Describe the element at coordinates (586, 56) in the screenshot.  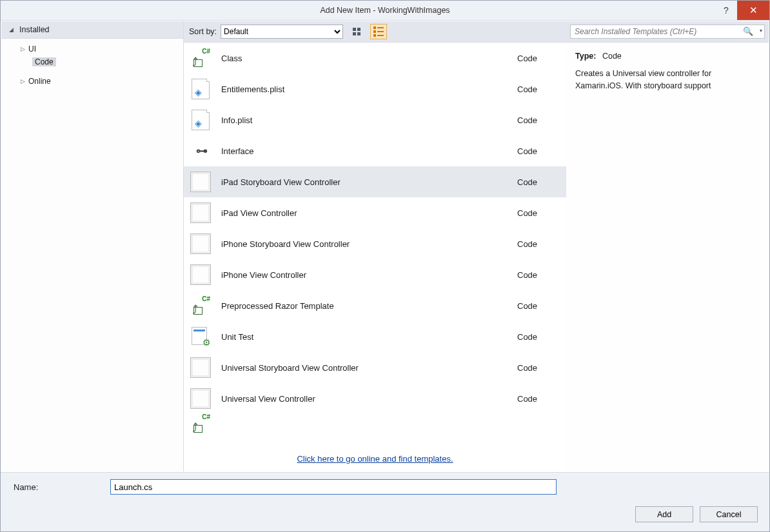
I see `type-label: Type:` at that location.